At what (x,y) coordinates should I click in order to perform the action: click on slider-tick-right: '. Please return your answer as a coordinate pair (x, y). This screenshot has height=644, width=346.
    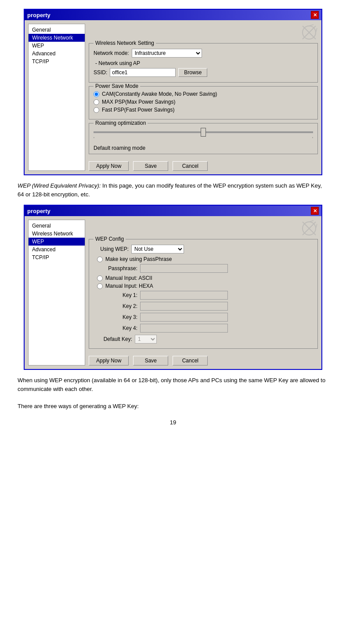
    Looking at the image, I should click on (313, 139).